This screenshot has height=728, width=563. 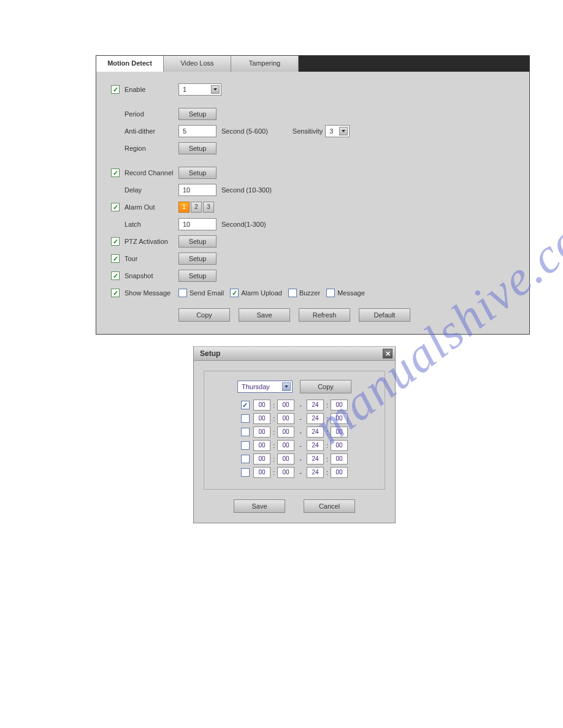 What do you see at coordinates (197, 224) in the screenshot?
I see `latch-input: 10` at bounding box center [197, 224].